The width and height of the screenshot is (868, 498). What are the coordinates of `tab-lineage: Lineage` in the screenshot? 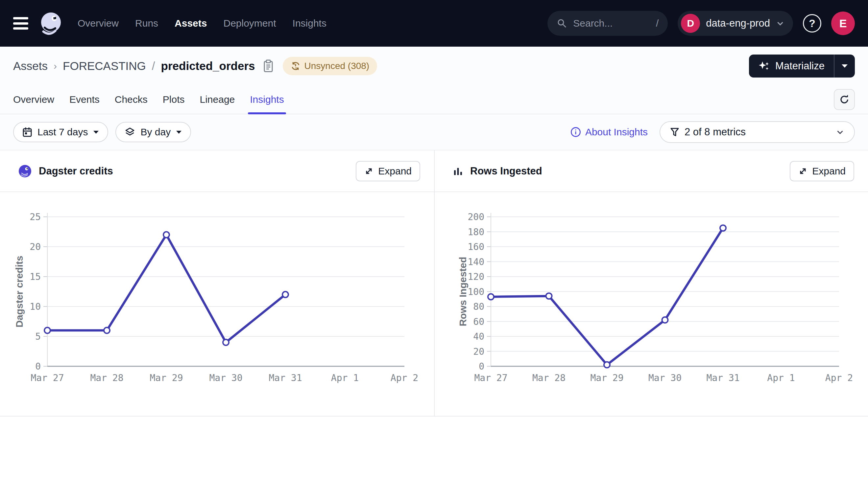 It's located at (218, 100).